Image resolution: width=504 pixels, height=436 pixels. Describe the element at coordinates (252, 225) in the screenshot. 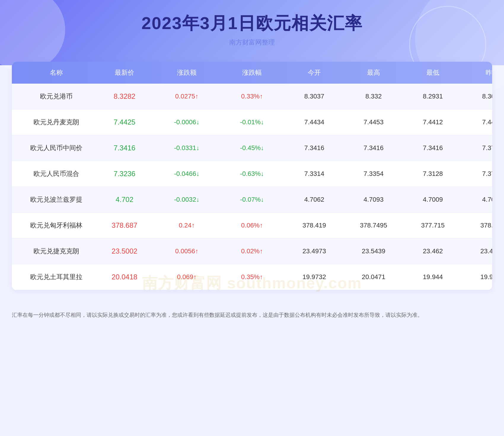

I see `cell-change-pct: 0.06%↑` at that location.